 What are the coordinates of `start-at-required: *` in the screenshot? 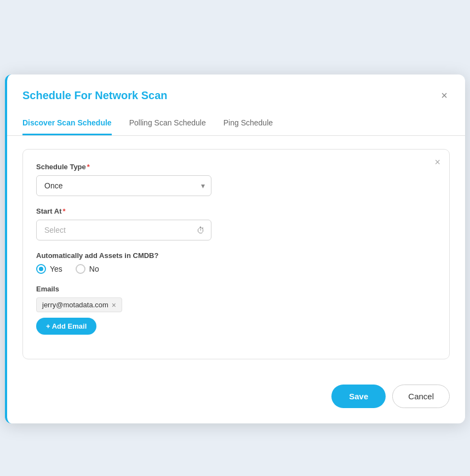 It's located at (64, 211).